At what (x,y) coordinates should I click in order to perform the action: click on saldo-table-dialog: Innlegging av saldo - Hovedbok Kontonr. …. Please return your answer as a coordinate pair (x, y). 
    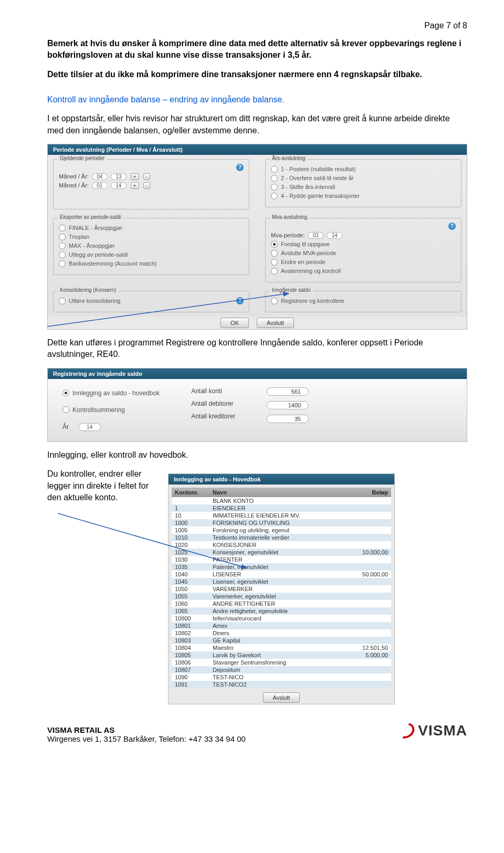
    Looking at the image, I should click on (281, 589).